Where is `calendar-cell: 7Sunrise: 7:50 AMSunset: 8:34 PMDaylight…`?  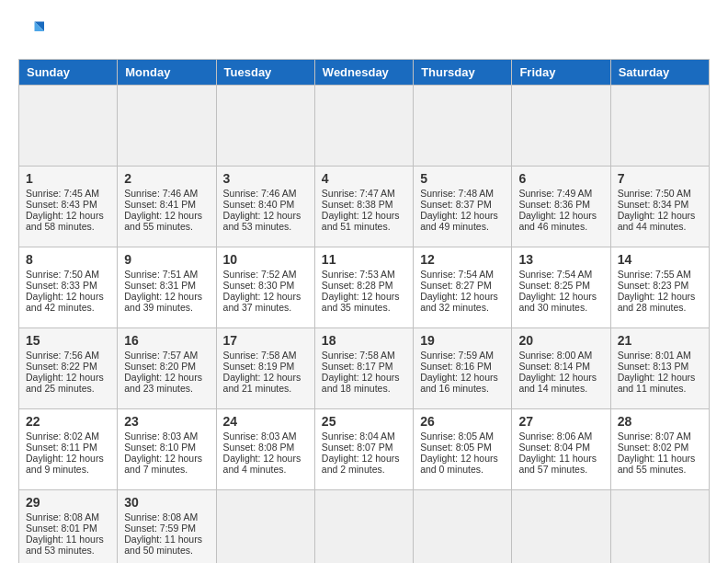
calendar-cell: 7Sunrise: 7:50 AMSunset: 8:34 PMDaylight… is located at coordinates (660, 207).